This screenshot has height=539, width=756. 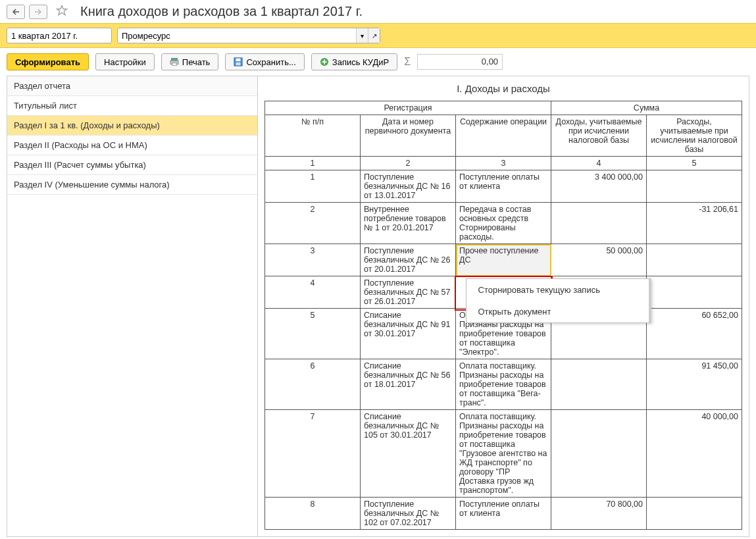 What do you see at coordinates (47, 62) in the screenshot?
I see `form-report-button: Сформировать` at bounding box center [47, 62].